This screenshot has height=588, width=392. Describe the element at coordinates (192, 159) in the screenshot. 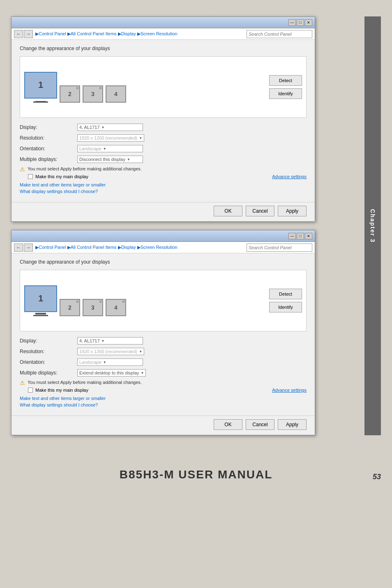

I see `multiple-displays-value-1: Disconnect this display ▼` at that location.